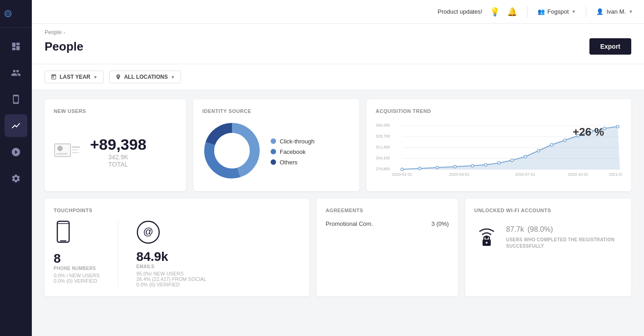 The height and width of the screenshot is (336, 644). What do you see at coordinates (293, 141) in the screenshot?
I see `legend-item-clickthrough: Click-through` at bounding box center [293, 141].